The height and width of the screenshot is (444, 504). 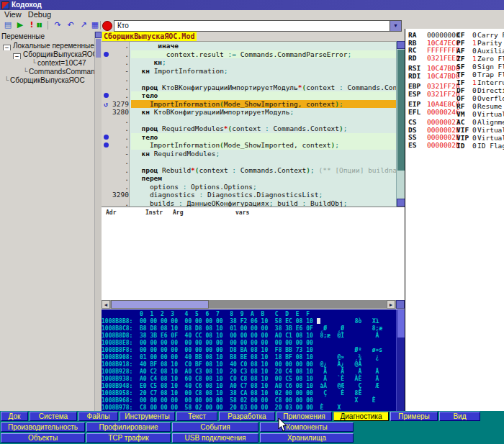 I want to click on flag-row: ID0ID Flag, so click(x=480, y=147).